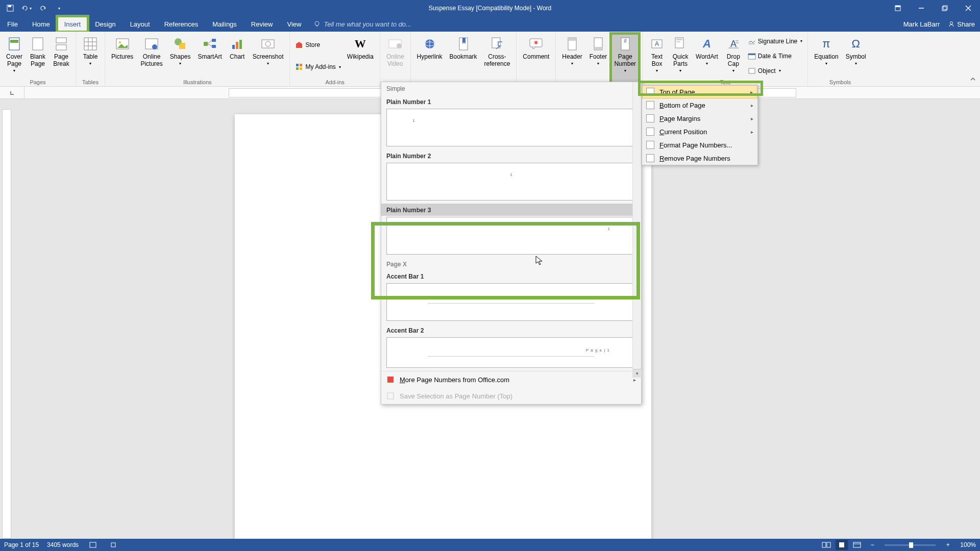 This screenshot has height=551, width=980. Describe the element at coordinates (41, 24) in the screenshot. I see `tab-home: Home` at that location.